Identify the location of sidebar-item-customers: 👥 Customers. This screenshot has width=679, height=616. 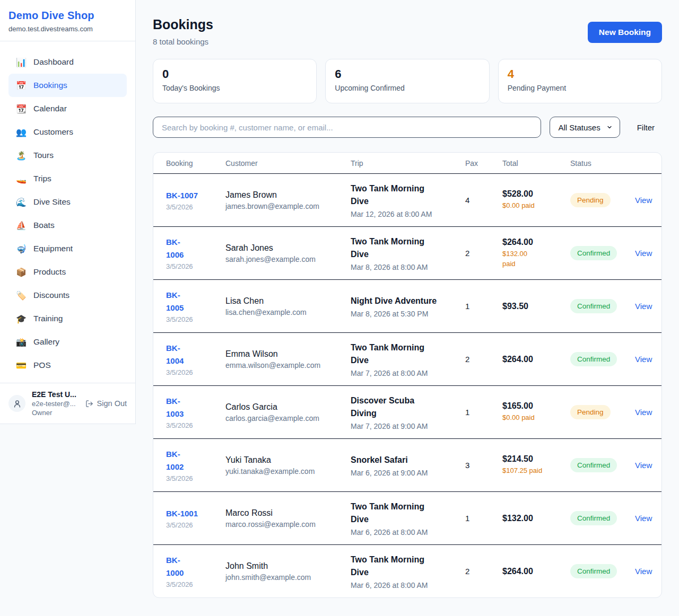
(68, 132).